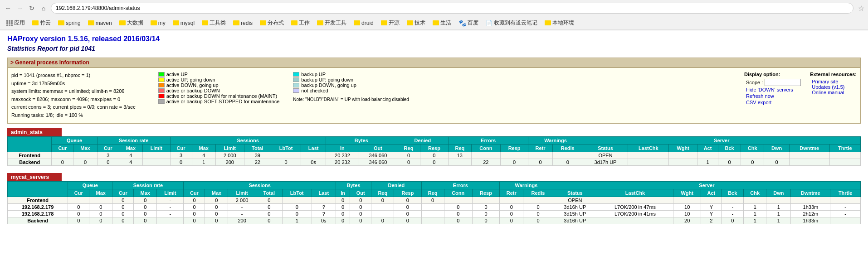  I want to click on admin-stats-table: Queue Session rate Sessions Bytes Denied…, so click(434, 151).